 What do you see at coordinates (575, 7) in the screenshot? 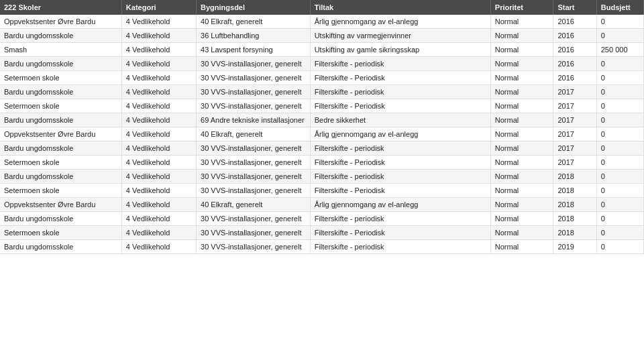
I see `header-start: Start` at bounding box center [575, 7].